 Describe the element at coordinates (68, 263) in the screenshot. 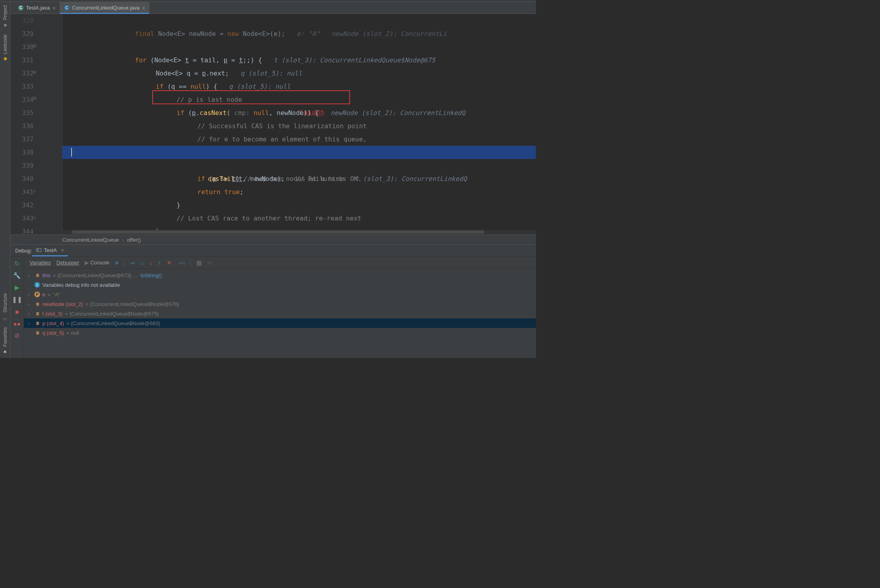

I see `debugger-tab: Debugger` at that location.